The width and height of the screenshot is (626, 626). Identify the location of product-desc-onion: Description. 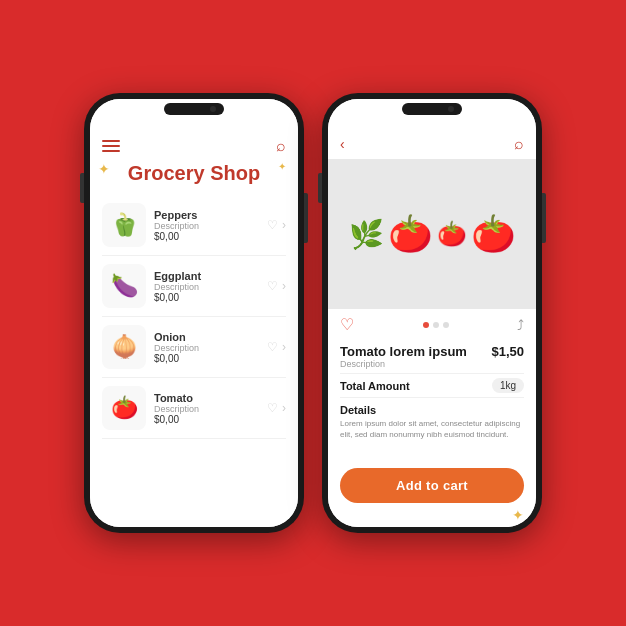
(206, 348).